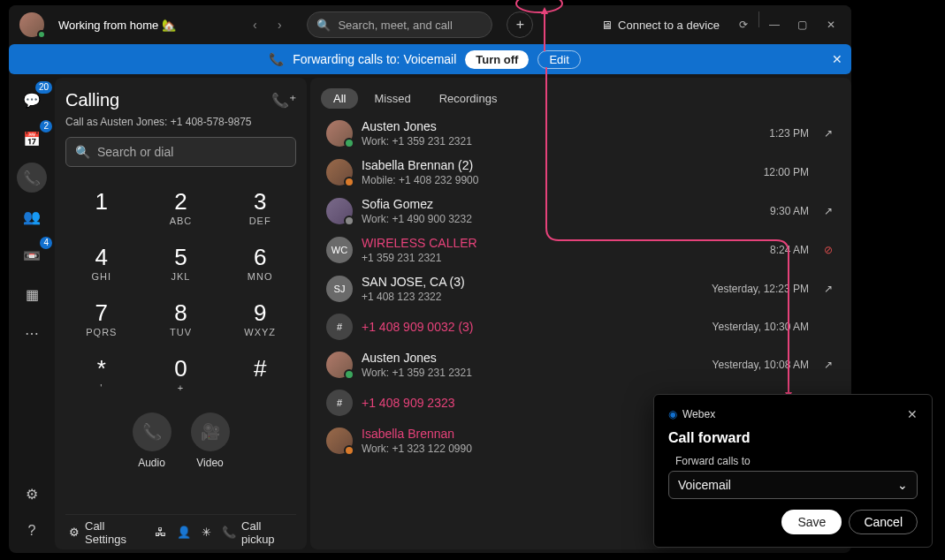 The height and width of the screenshot is (560, 945). Describe the element at coordinates (32, 531) in the screenshot. I see `rail-help: ?` at that location.